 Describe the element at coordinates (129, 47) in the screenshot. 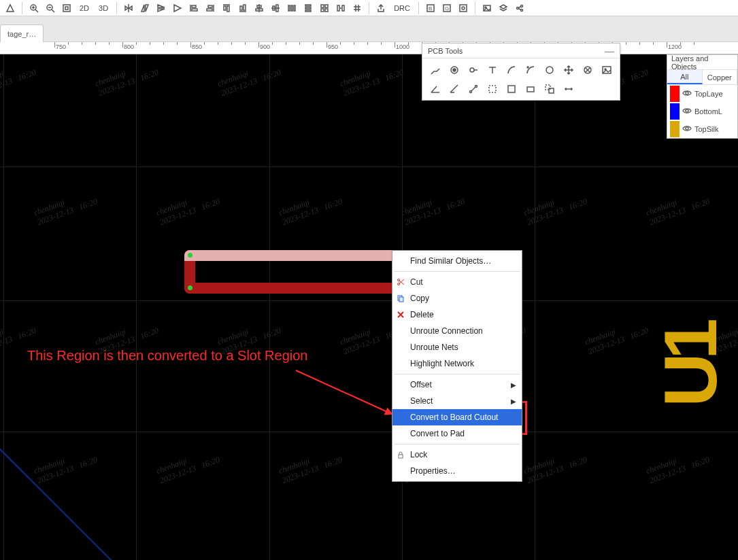

I see `ruler-tick-label: 800` at that location.